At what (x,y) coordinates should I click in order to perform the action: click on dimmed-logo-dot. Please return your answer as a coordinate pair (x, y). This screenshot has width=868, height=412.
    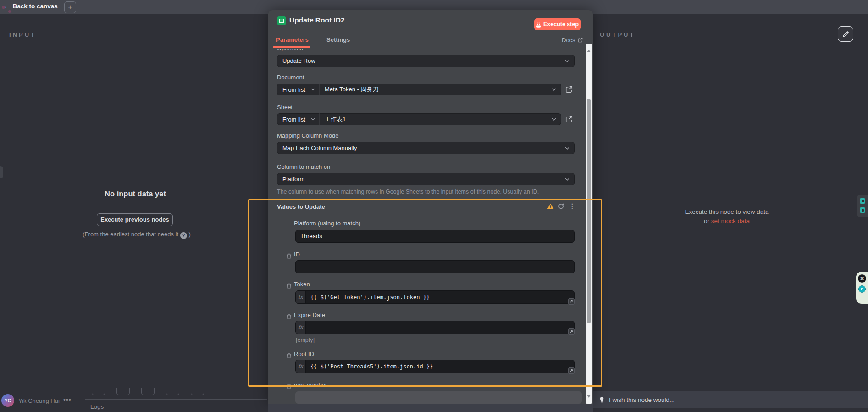
    Looking at the image, I should click on (10, 11).